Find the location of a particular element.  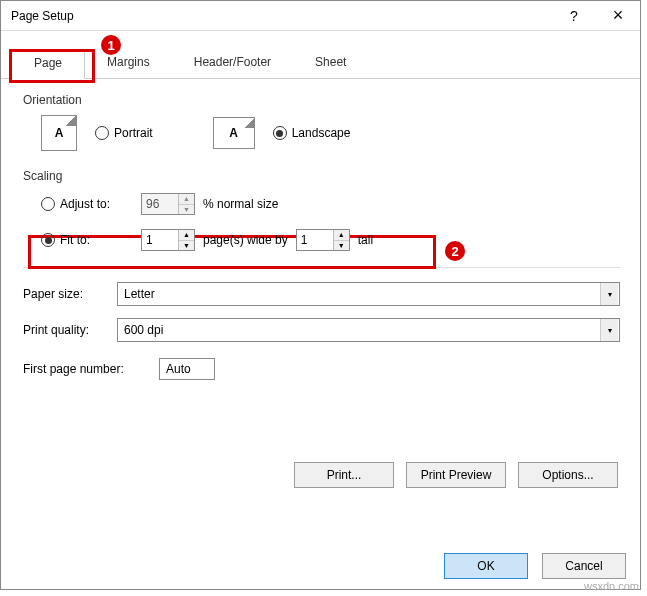

orientation-row: A Portrait A Landscape is located at coordinates (322, 133).